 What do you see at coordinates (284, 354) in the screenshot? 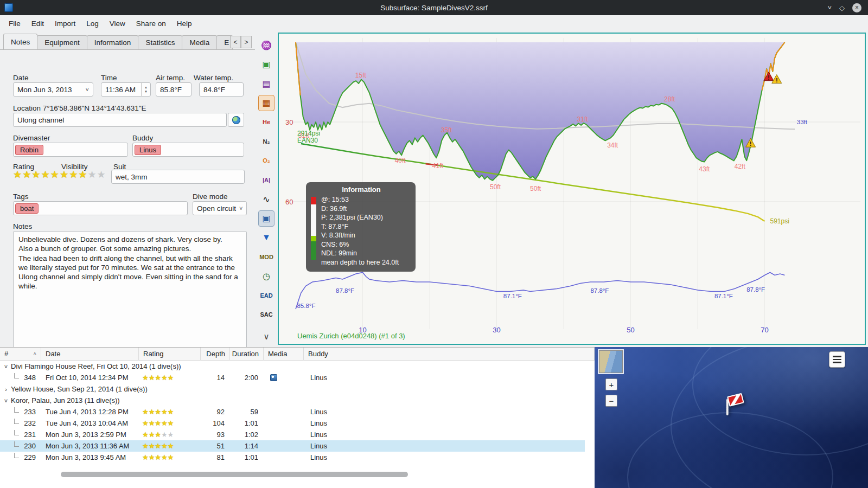
I see `column-header-media: Media` at bounding box center [284, 354].